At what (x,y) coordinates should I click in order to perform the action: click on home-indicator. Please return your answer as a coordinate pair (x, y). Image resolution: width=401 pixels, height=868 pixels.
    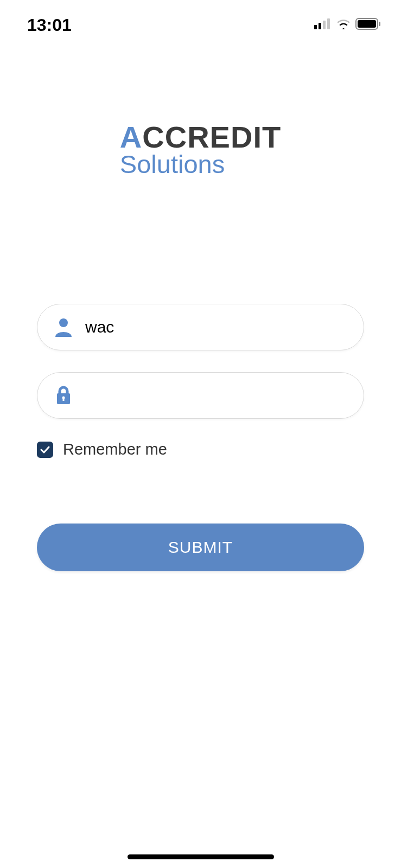
    Looking at the image, I should click on (201, 857).